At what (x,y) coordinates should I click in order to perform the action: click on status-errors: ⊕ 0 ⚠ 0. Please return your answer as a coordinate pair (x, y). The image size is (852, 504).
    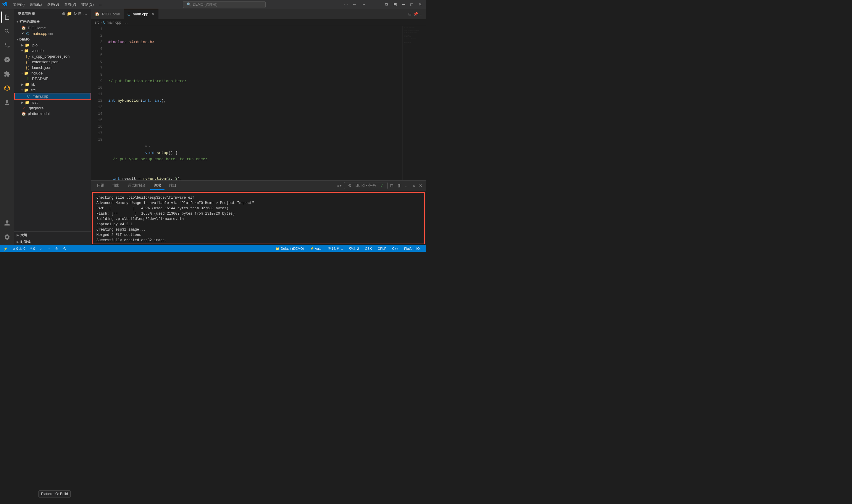
    Looking at the image, I should click on (19, 249).